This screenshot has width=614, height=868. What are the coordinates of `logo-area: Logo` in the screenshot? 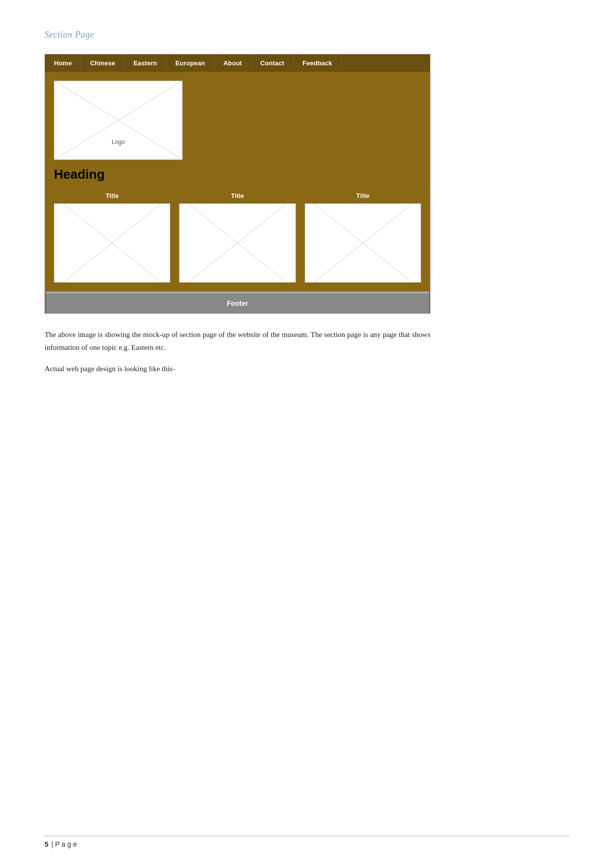 It's located at (237, 116).